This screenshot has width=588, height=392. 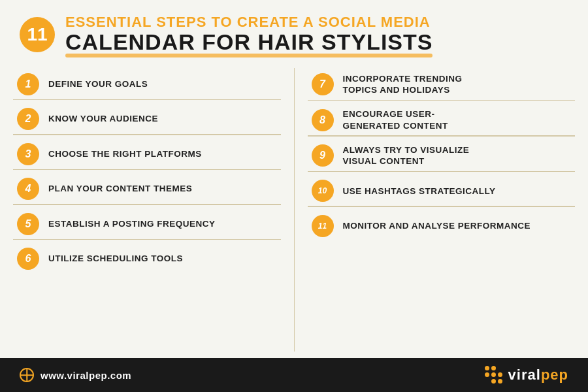 I want to click on title-underline, so click(x=249, y=56).